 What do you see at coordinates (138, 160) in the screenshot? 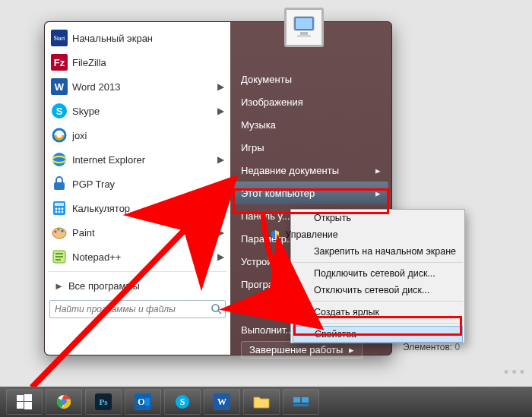
I see `pinned-ie: Internet Explorer▶` at bounding box center [138, 160].